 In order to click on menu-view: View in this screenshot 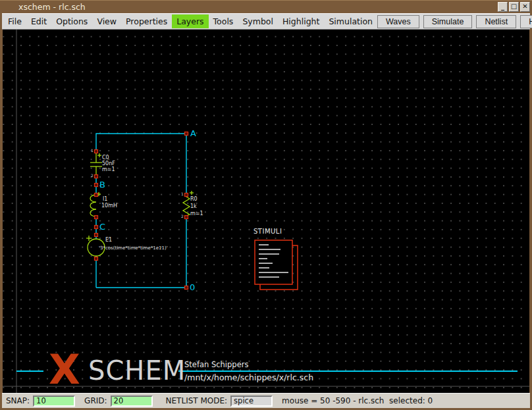, I will do `click(107, 21)`.